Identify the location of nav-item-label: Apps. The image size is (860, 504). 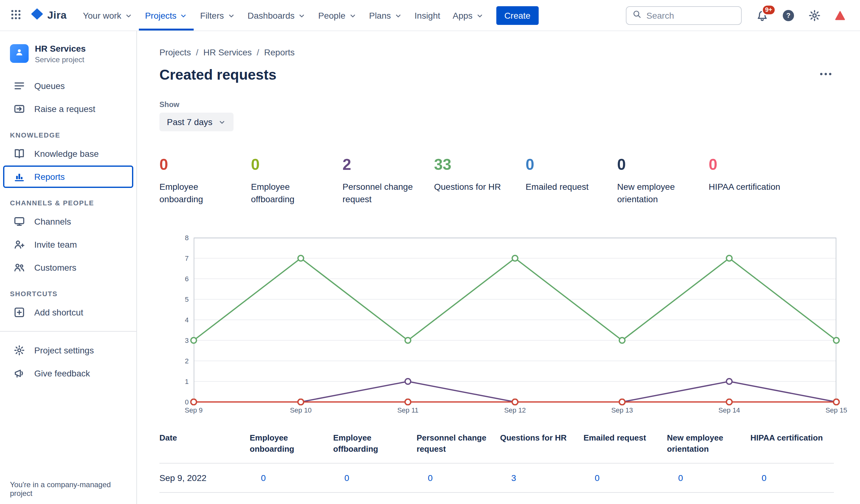
(463, 15).